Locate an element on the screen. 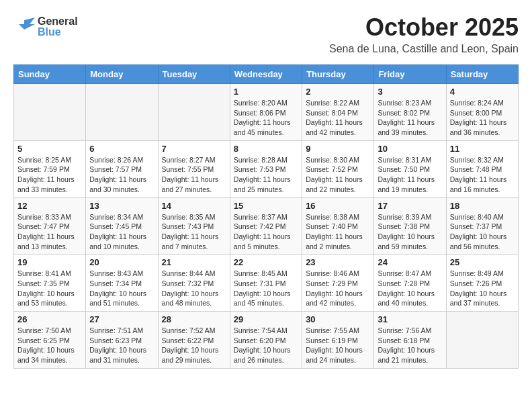  calendar-cell: 10Sunrise: 8:31 AMSunset: 7:50 PMDayligh… is located at coordinates (410, 169).